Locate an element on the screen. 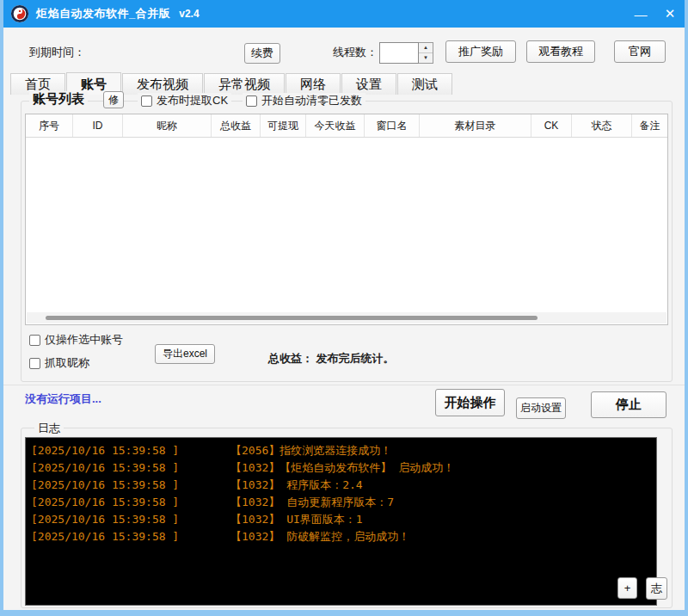 The height and width of the screenshot is (616, 688). spin-down-icon: ▼ is located at coordinates (426, 59).